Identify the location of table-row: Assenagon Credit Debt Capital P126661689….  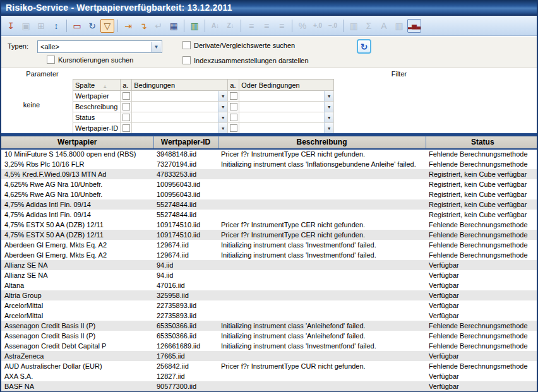
(270, 346).